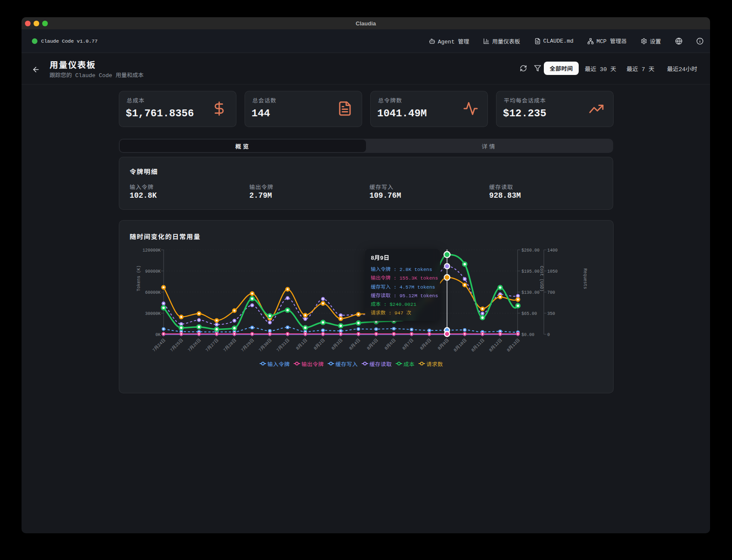  Describe the element at coordinates (542, 279) in the screenshot. I see `svg-text: Cost (USD)` at that location.